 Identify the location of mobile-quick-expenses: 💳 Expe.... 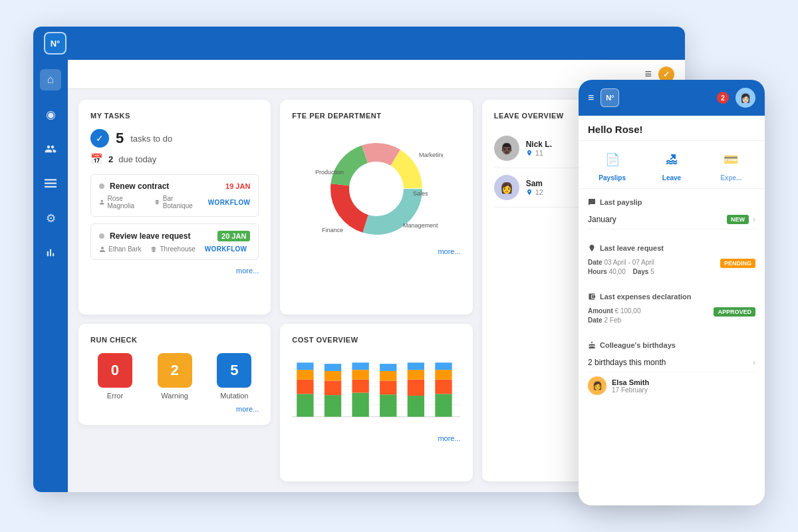
(732, 165).